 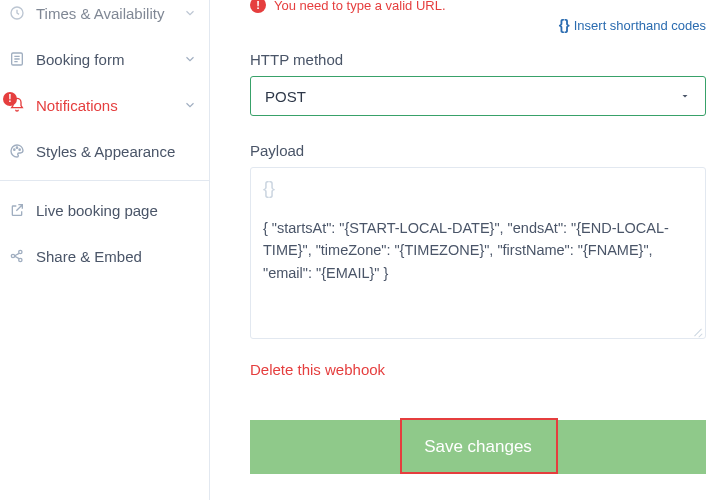 I want to click on divider, so click(x=104, y=180).